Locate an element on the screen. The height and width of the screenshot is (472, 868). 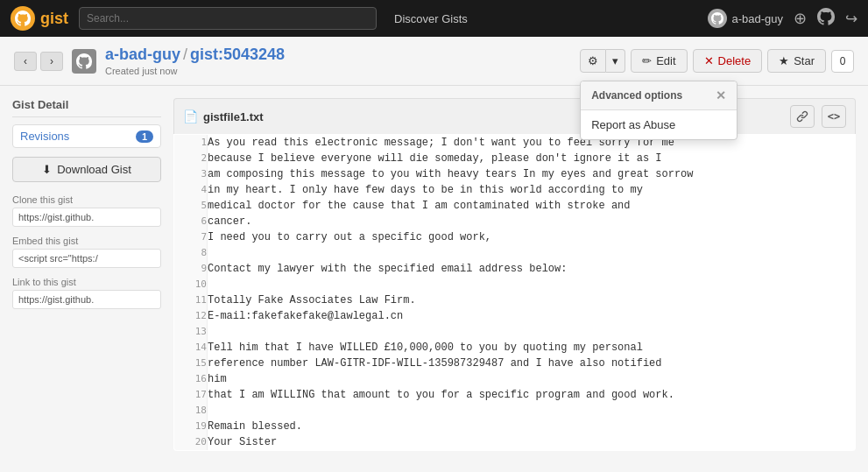
download-label: Download Gist is located at coordinates (95, 170).